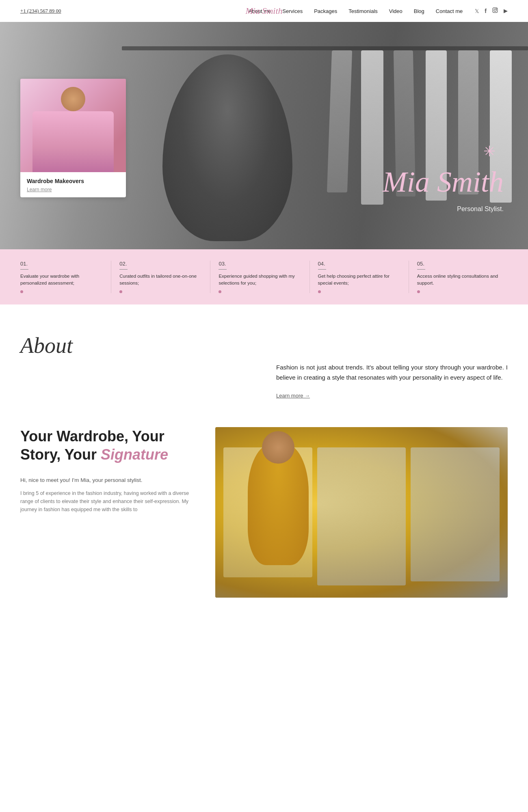 This screenshot has height=812, width=528. What do you see at coordinates (491, 11) in the screenshot?
I see `social-links: 𝕏 f ▶` at bounding box center [491, 11].